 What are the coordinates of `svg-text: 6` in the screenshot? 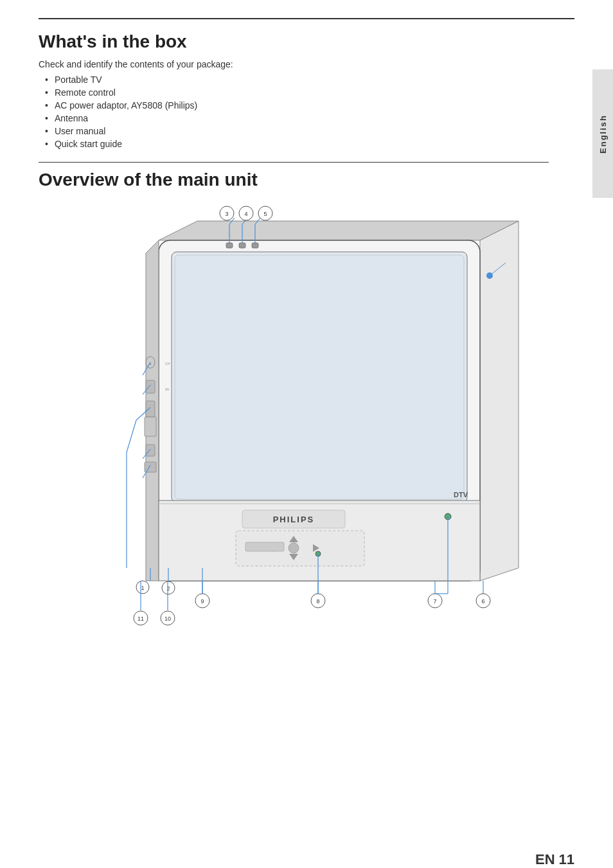 It's located at (483, 601).